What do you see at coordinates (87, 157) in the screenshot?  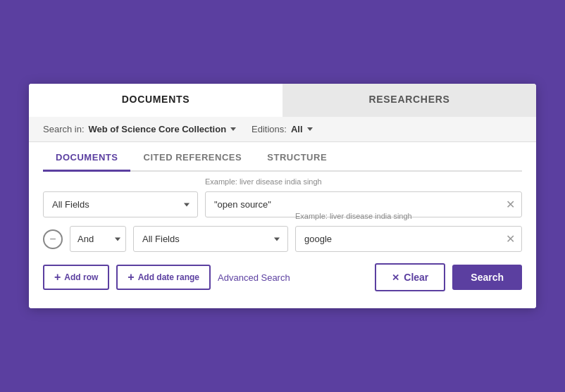 I see `sub-tab-documents: DOCUMENTS` at bounding box center [87, 157].